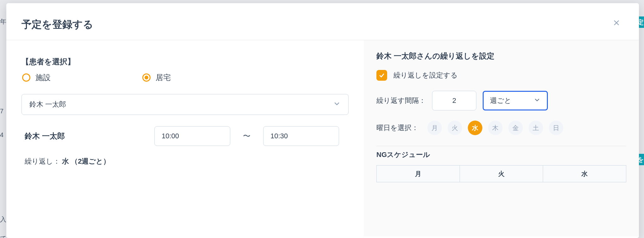 Image resolution: width=644 pixels, height=238 pixels. What do you see at coordinates (185, 104) in the screenshot?
I see `patient-select: 鈴木 一太郎` at bounding box center [185, 104].